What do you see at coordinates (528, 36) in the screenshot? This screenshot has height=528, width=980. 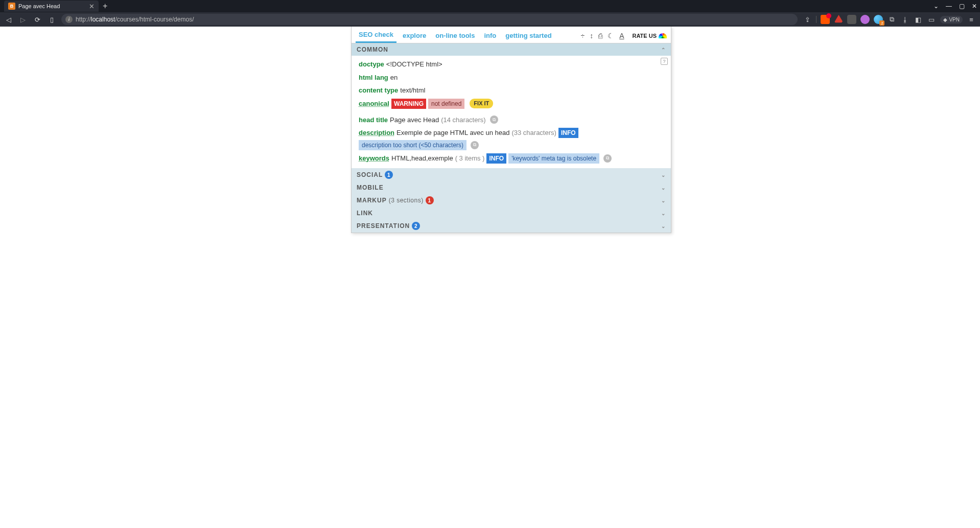 I see `tab-start: getting started` at bounding box center [528, 36].